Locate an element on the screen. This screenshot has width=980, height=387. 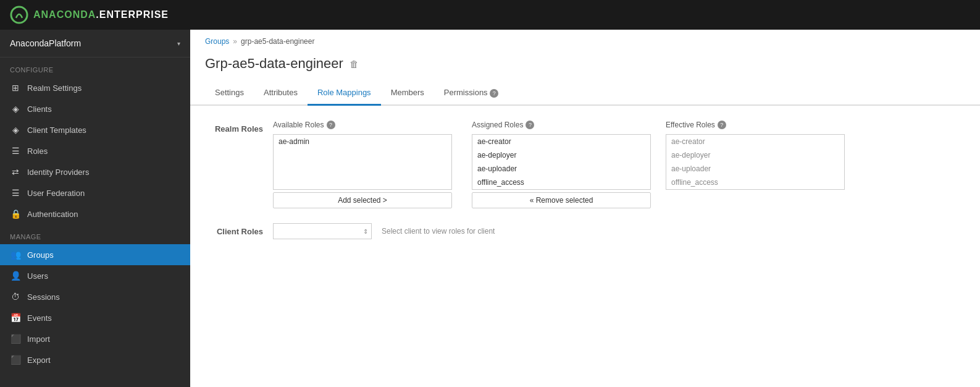
available-roles-help-icon: ? is located at coordinates (331, 125).